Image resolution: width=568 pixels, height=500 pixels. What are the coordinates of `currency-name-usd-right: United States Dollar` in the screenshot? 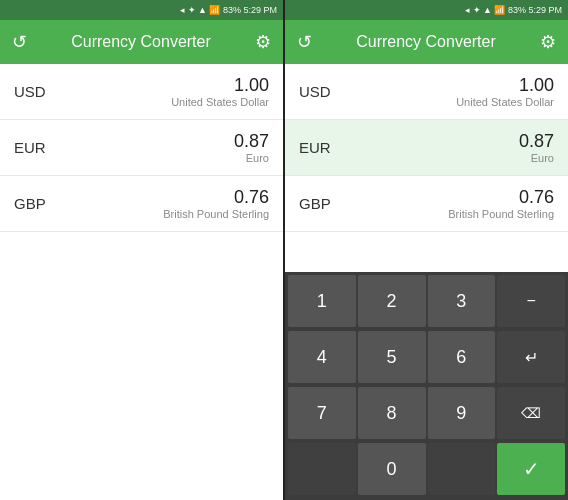 It's located at (505, 102).